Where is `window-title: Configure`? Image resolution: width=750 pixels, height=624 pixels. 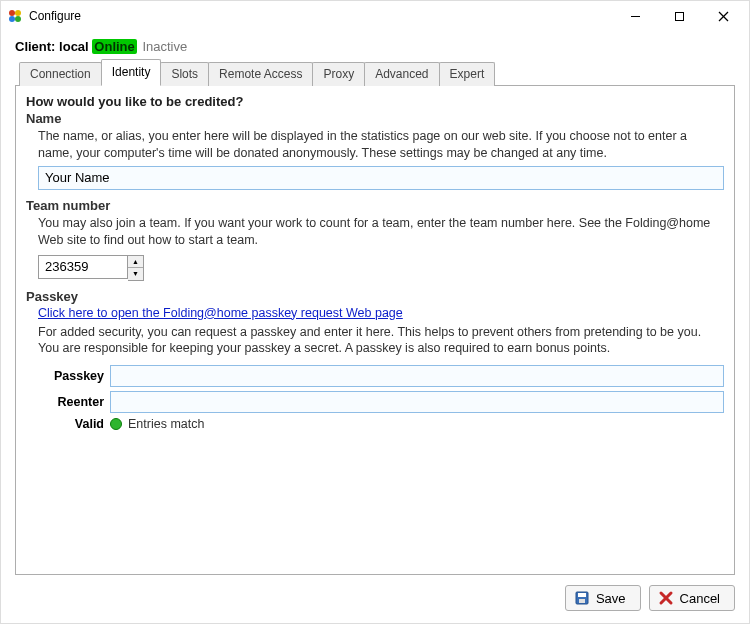 window-title: Configure is located at coordinates (321, 16).